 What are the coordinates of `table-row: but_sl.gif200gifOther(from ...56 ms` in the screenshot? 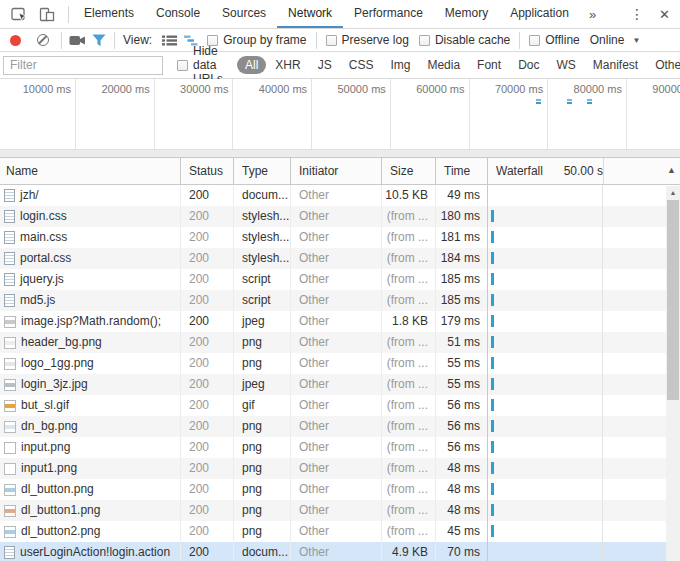 It's located at (340, 406).